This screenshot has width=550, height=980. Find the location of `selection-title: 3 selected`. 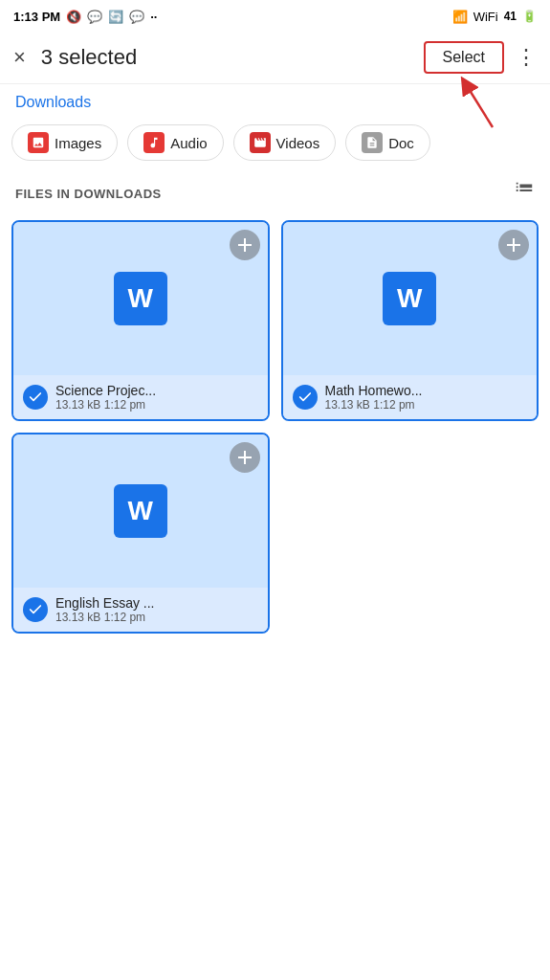

selection-title: 3 selected is located at coordinates (232, 57).